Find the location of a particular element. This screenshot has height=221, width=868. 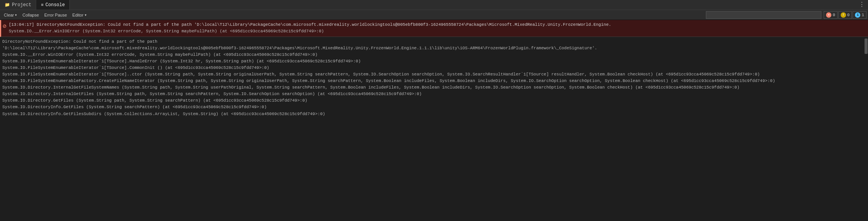

error-notification-bar: ⊘ [13:04:17] DirectoryNotFoundException:… is located at coordinates (434, 28).